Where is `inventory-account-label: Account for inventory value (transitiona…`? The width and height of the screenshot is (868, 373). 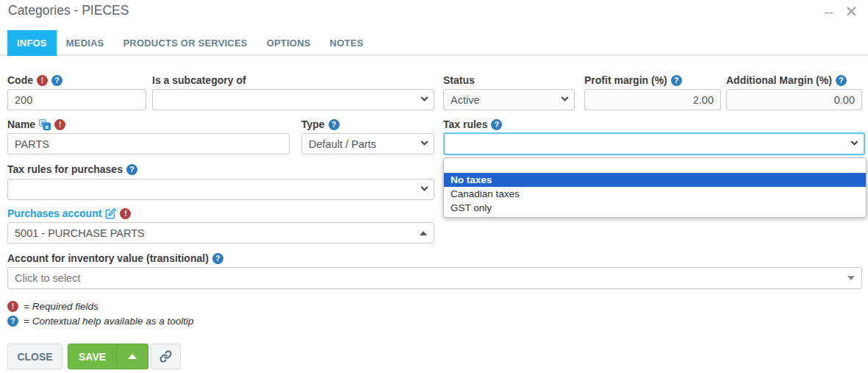 inventory-account-label: Account for inventory value (transitiona… is located at coordinates (115, 258).